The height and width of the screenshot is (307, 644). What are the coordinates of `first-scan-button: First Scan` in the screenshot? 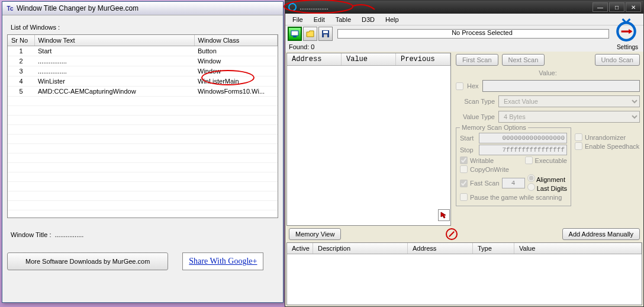 It's located at (477, 60).